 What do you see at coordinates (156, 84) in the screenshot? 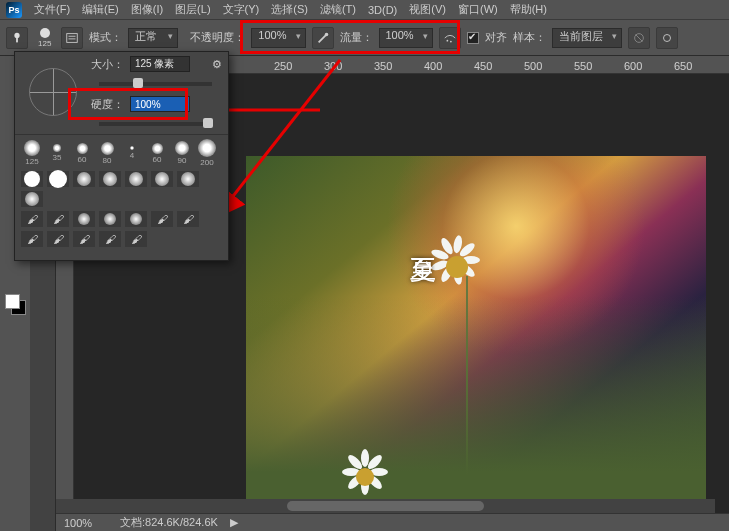
I see `brush-size-slider` at bounding box center [156, 84].